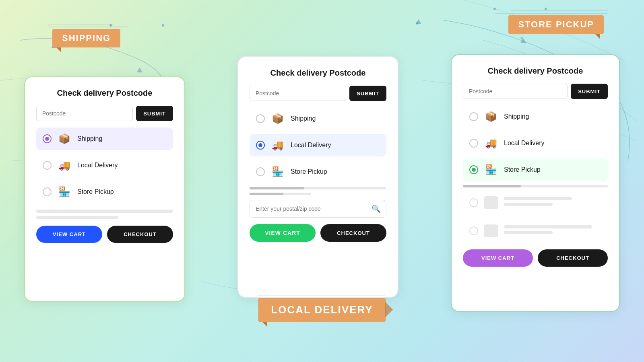 Image resolution: width=644 pixels, height=362 pixels. What do you see at coordinates (47, 192) in the screenshot?
I see `radio-store-pickup-left` at bounding box center [47, 192].